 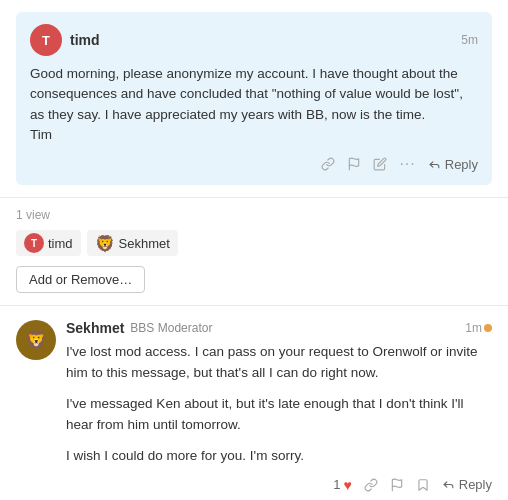 I want to click on post-2-header-left: Sekhmet BBS Moderator, so click(x=139, y=328).